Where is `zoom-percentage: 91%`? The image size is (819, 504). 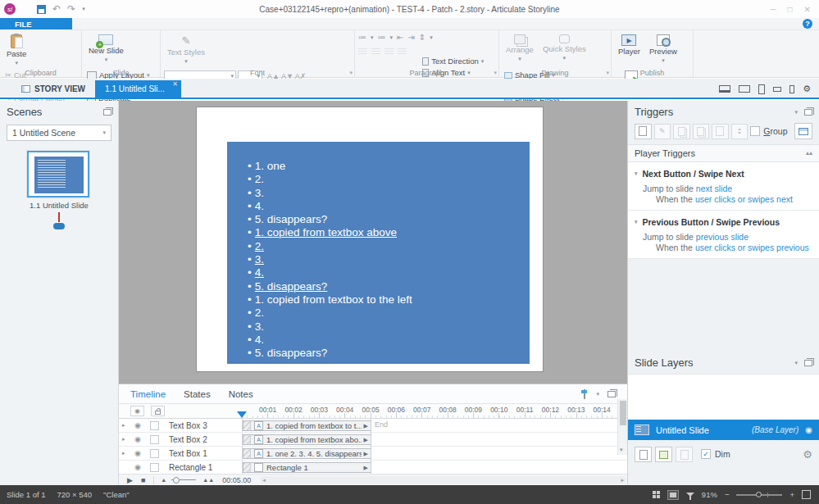 zoom-percentage: 91% is located at coordinates (710, 495).